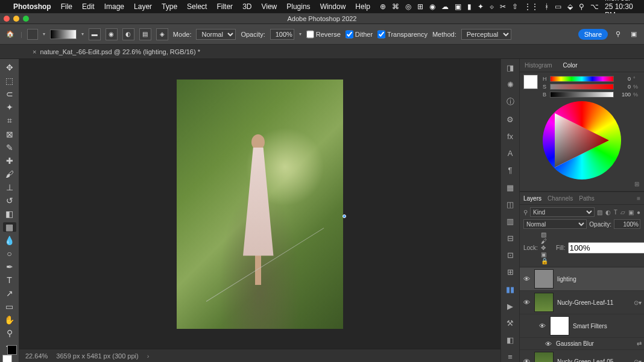 The height and width of the screenshot is (362, 644). Describe the element at coordinates (570, 7) in the screenshot. I see `wifi-icon: ⬙` at that location.